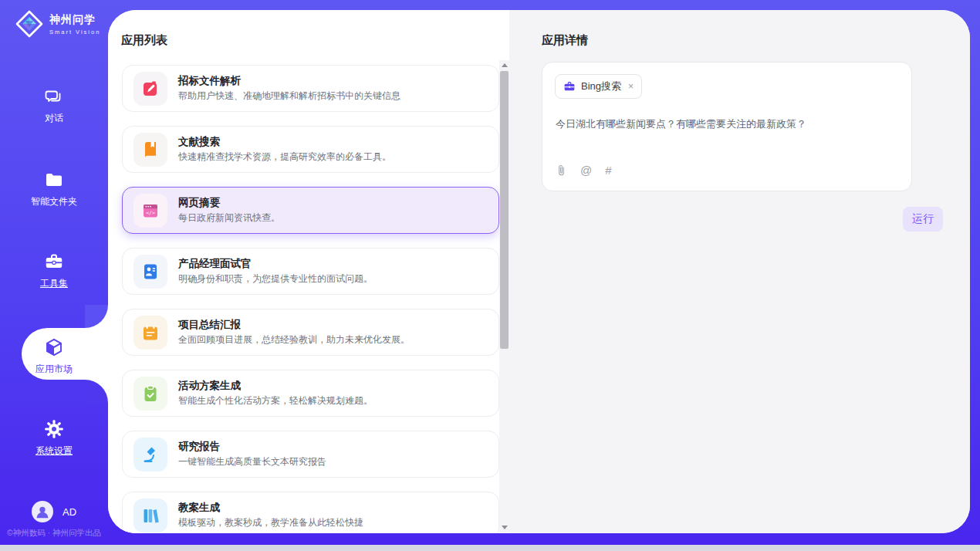  What do you see at coordinates (294, 326) in the screenshot?
I see `app-name: 项目总结汇报` at bounding box center [294, 326].